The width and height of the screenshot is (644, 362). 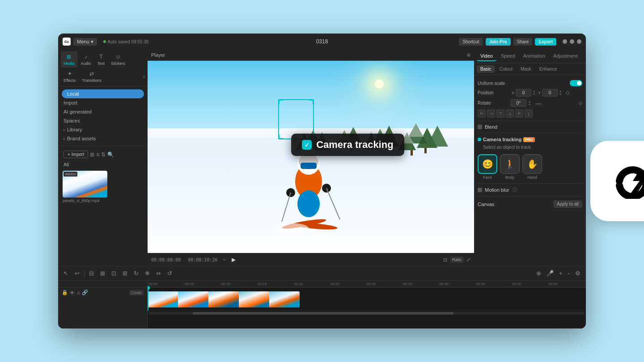 I want to click on fullscreen-icon: ⤢, so click(x=469, y=260).